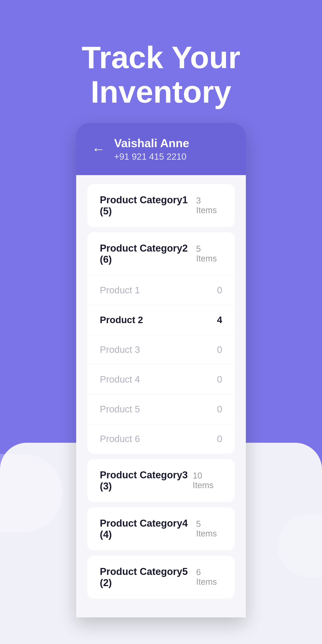 This screenshot has height=644, width=322. Describe the element at coordinates (220, 290) in the screenshot. I see `product-1-count: 0` at that location.